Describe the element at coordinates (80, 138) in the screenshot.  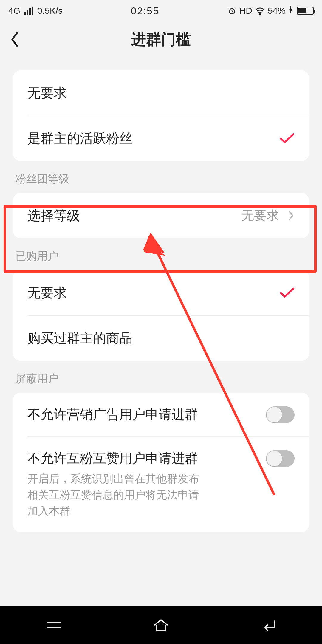
I see `option-label: 是群主的活跃粉丝` at that location.